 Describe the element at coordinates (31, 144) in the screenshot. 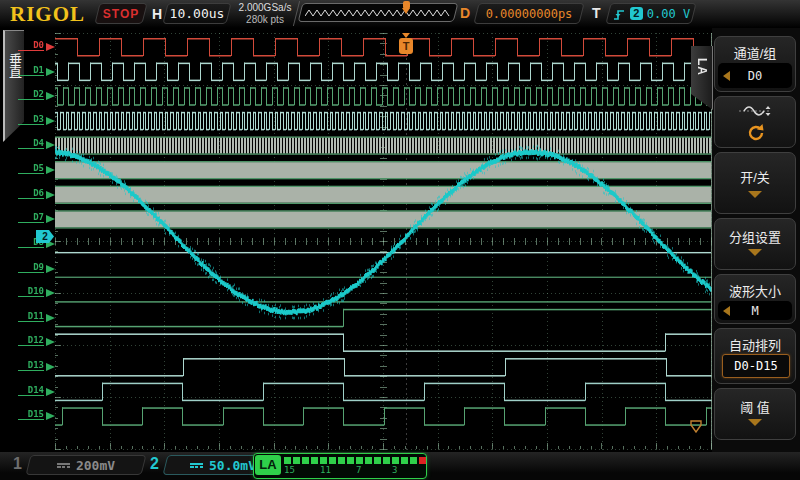

I see `digital-channel-label: D4` at that location.